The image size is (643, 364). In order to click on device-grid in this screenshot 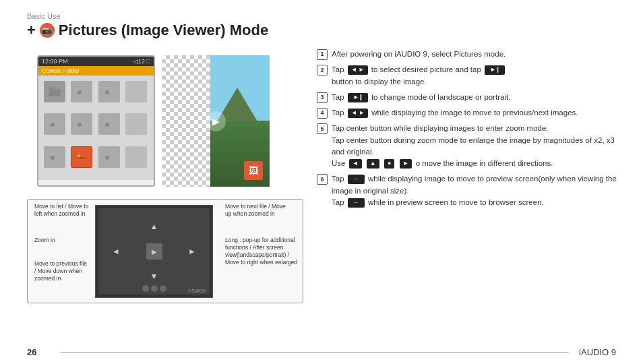, I will do `click(96, 128)`.